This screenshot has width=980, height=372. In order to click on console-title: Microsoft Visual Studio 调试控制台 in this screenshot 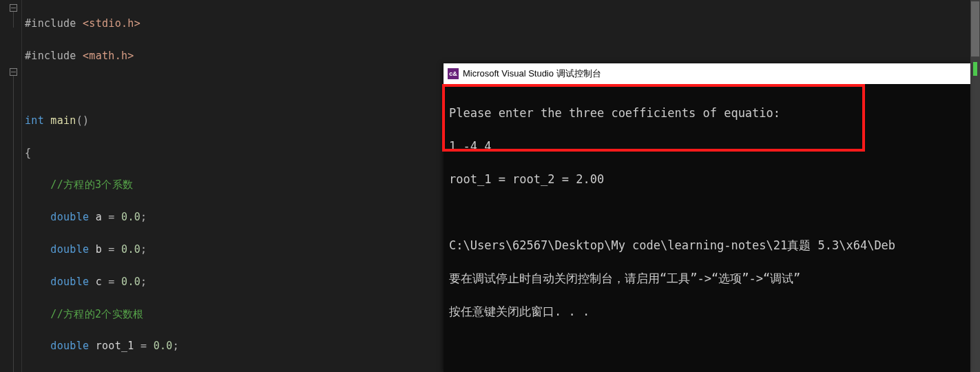, I will do `click(532, 74)`.